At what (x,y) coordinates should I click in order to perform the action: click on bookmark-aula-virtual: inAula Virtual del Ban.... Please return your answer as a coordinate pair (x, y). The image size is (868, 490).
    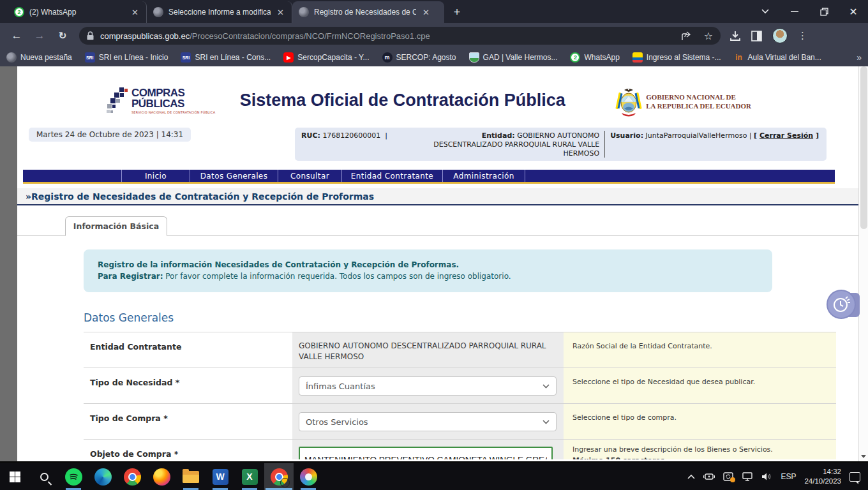
    Looking at the image, I should click on (777, 57).